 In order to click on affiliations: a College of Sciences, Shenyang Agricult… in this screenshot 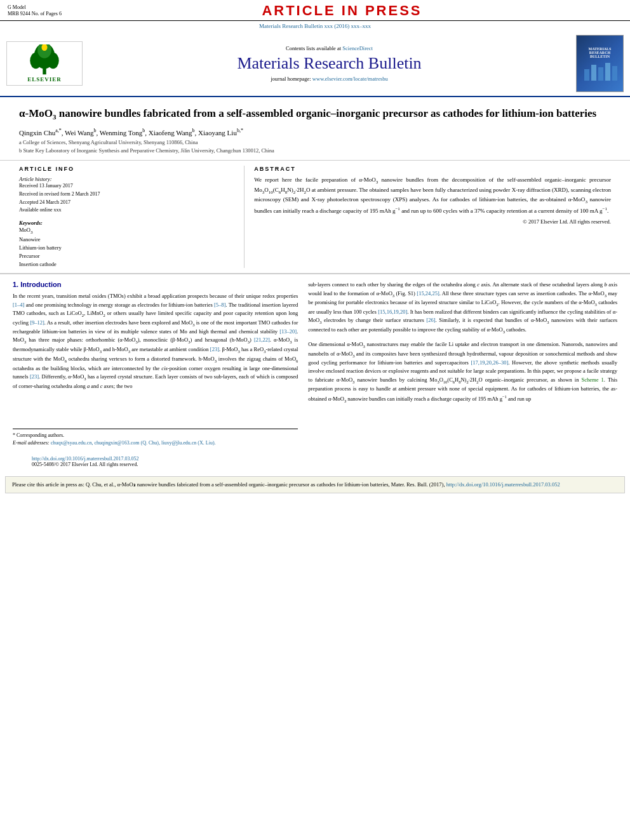, I will do `click(315, 147)`.